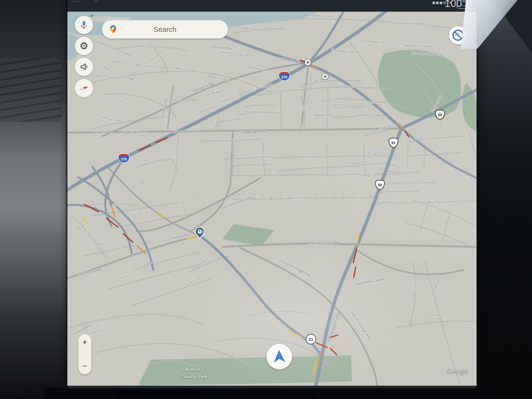 The image size is (532, 399). I want to click on street-label: Nathan Estates Dr, so click(106, 77).